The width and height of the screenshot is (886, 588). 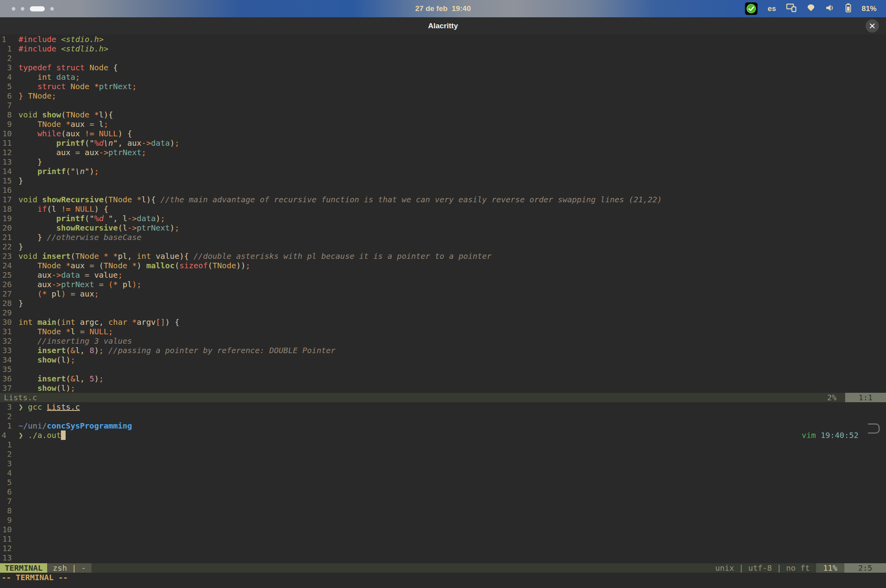 I want to click on code-line: 12 aux = aux->ptrNext;, so click(x=443, y=152).